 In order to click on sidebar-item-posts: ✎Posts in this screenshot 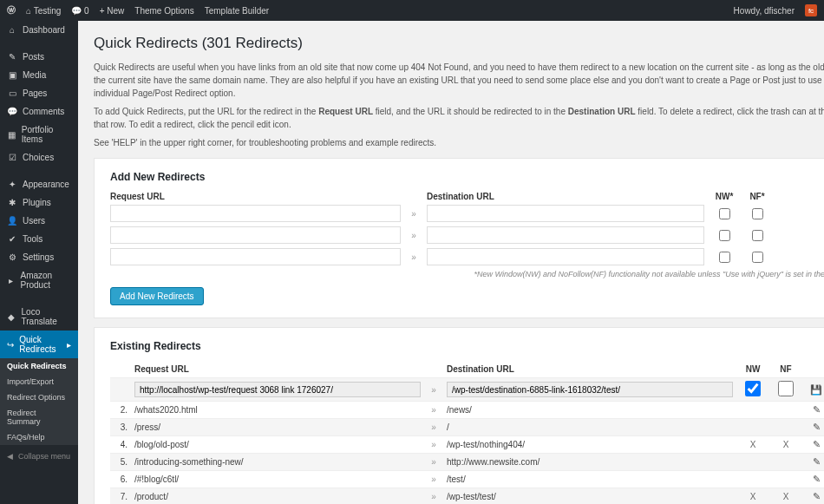, I will do `click(39, 57)`.